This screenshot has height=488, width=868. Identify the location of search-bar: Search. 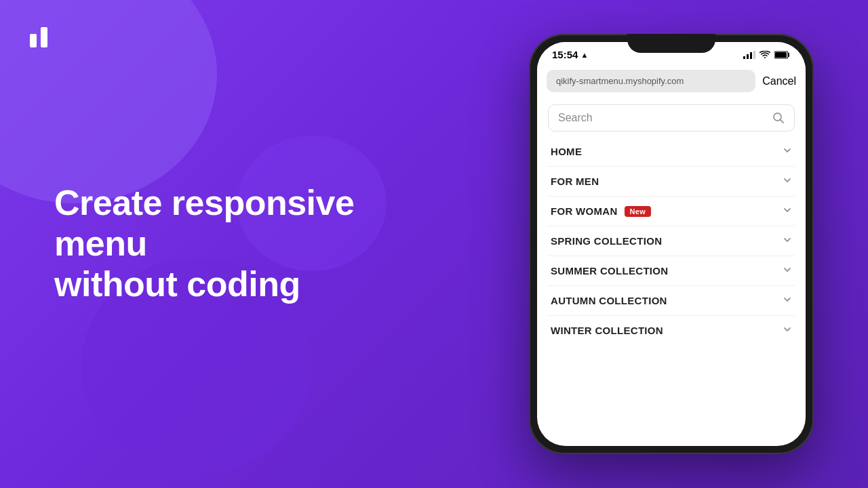
(671, 118).